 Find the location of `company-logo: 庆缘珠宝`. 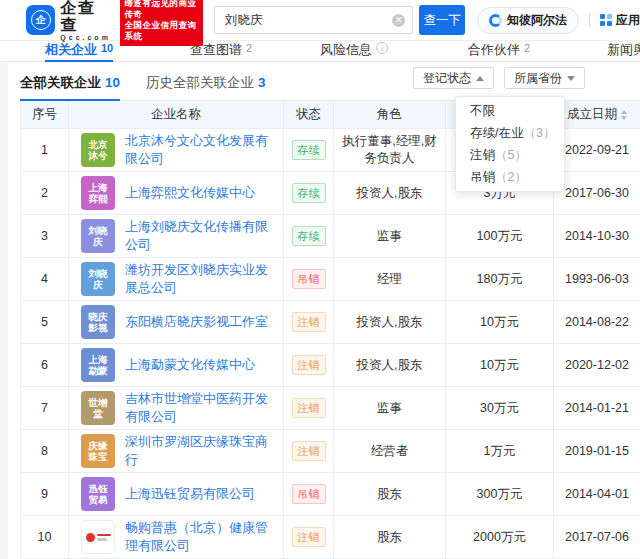

company-logo: 庆缘珠宝 is located at coordinates (98, 451).